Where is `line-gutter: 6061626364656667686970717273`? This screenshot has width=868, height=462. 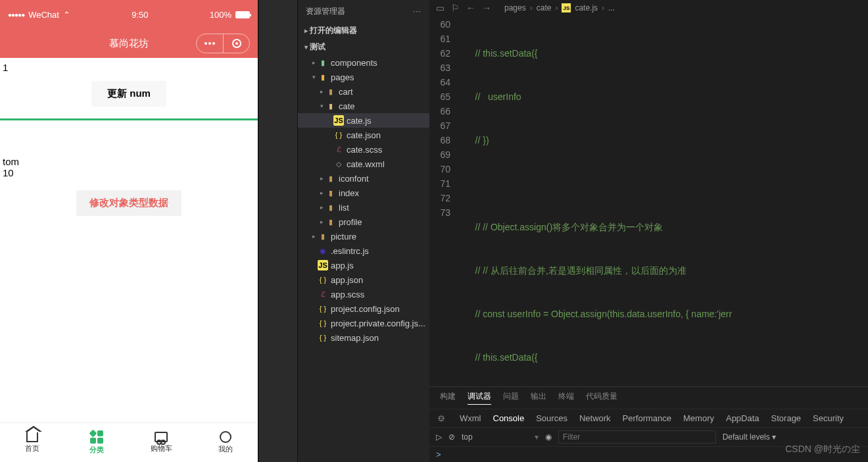
line-gutter: 6061626364656667686970717273 is located at coordinates (445, 201).